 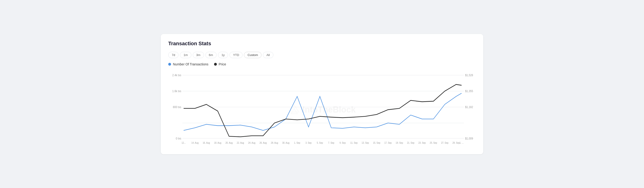 What do you see at coordinates (263, 143) in the screenshot?
I see `svg-text: 26. Aug` at bounding box center [263, 143].